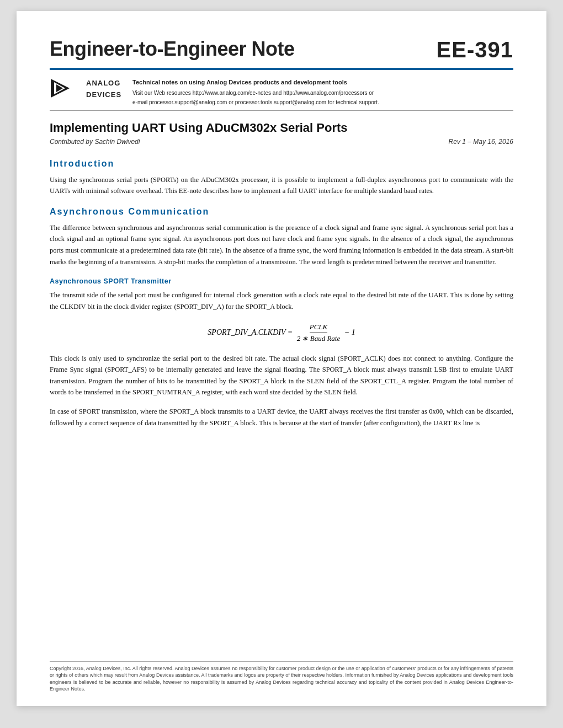 Image resolution: width=563 pixels, height=728 pixels. What do you see at coordinates (103, 83) in the screenshot?
I see `logo-analog: ANALOG` at bounding box center [103, 83].